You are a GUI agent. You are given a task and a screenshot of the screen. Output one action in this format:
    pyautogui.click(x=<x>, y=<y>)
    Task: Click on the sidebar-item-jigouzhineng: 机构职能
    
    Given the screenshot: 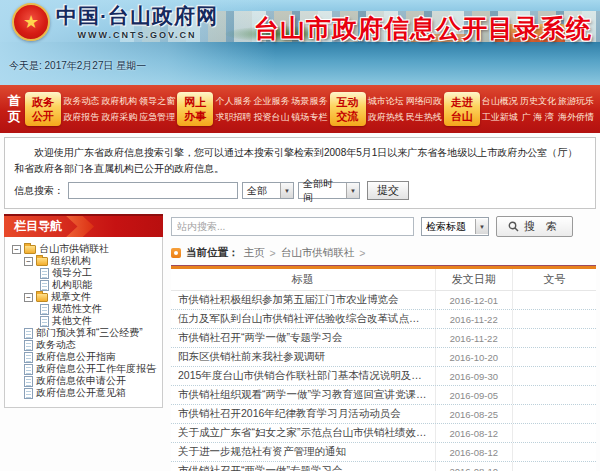 What is the action you would take?
    pyautogui.click(x=84, y=285)
    